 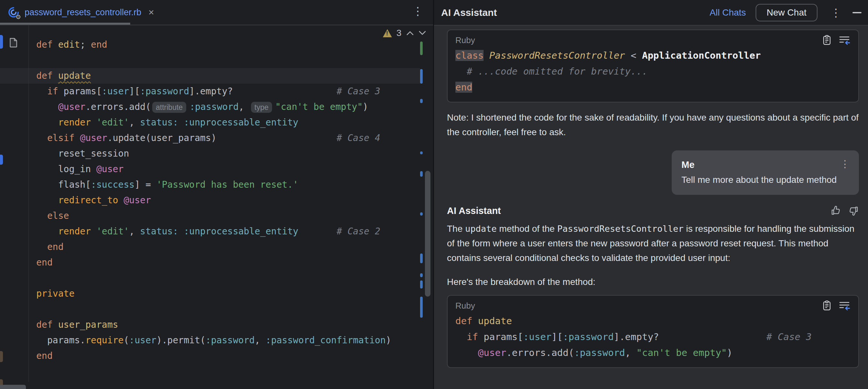 What do you see at coordinates (410, 33) in the screenshot?
I see `prev-warning-chevron-up-icon` at bounding box center [410, 33].